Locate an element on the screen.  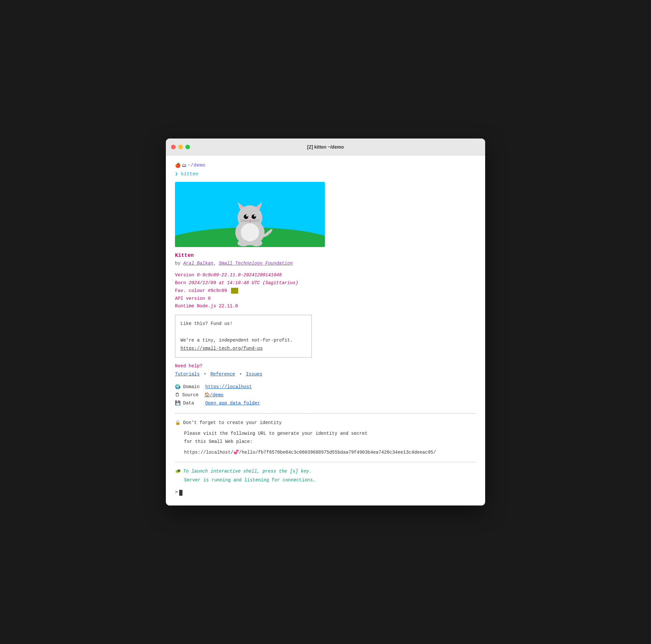
domain-icon: 🌍 is located at coordinates (178, 387).